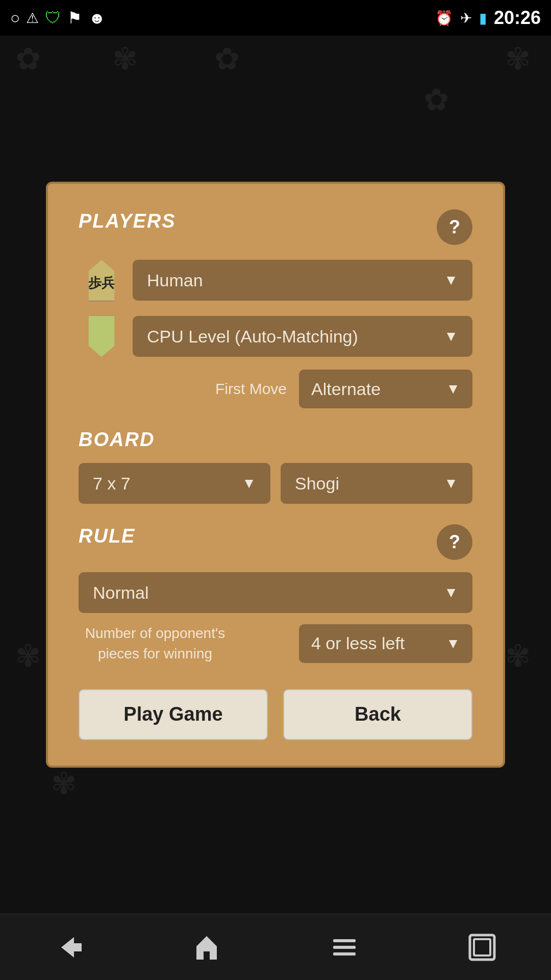 The image size is (551, 980). I want to click on nav-windows-button, so click(482, 947).